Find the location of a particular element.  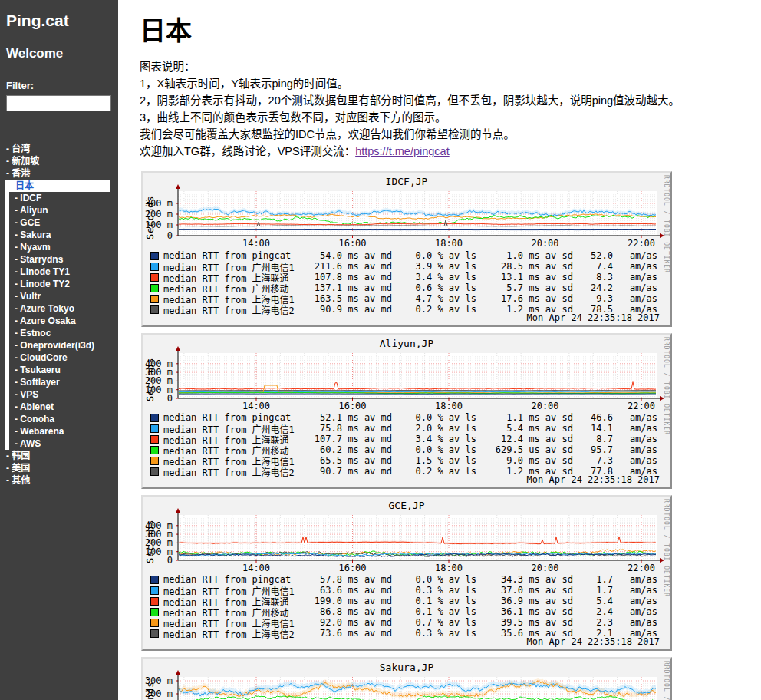

sidebar-item: - 美国 is located at coordinates (59, 468).